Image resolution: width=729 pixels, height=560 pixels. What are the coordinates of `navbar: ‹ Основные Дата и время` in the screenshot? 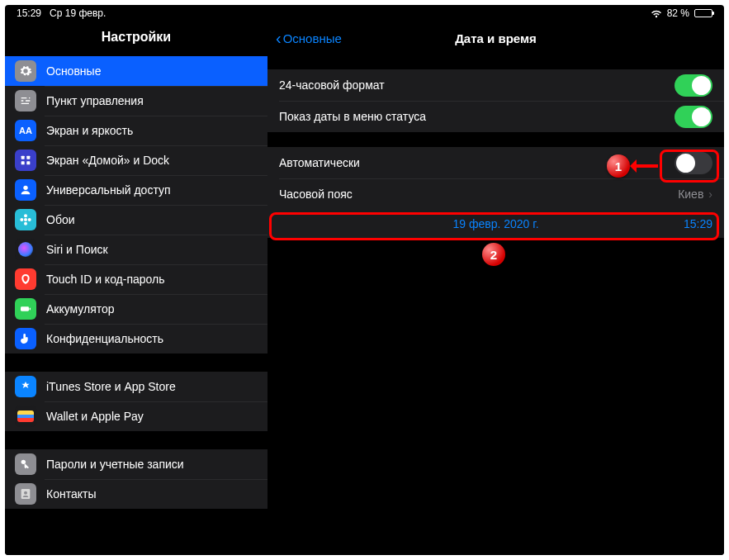 It's located at (495, 38).